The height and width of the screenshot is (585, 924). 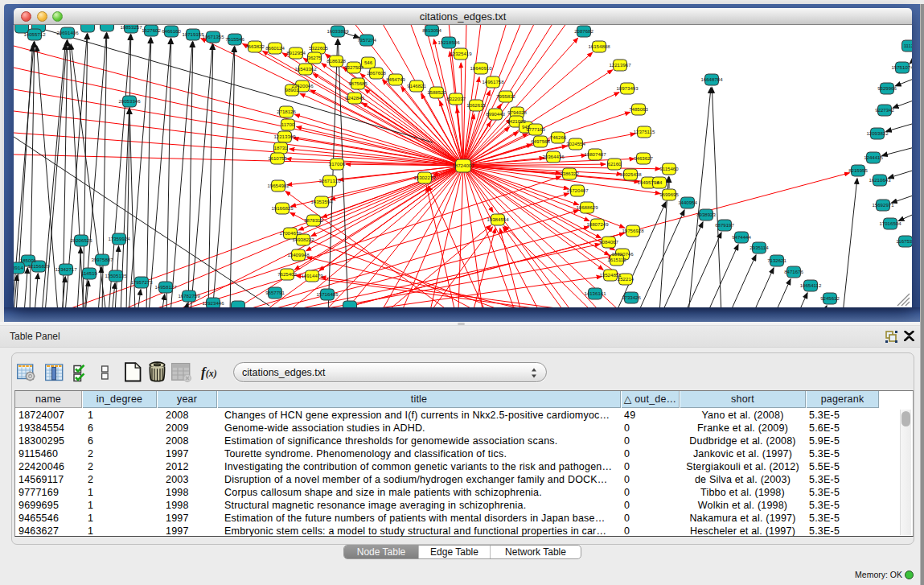 What do you see at coordinates (506, 97) in the screenshot?
I see `svg-text: 7955812` at bounding box center [506, 97].